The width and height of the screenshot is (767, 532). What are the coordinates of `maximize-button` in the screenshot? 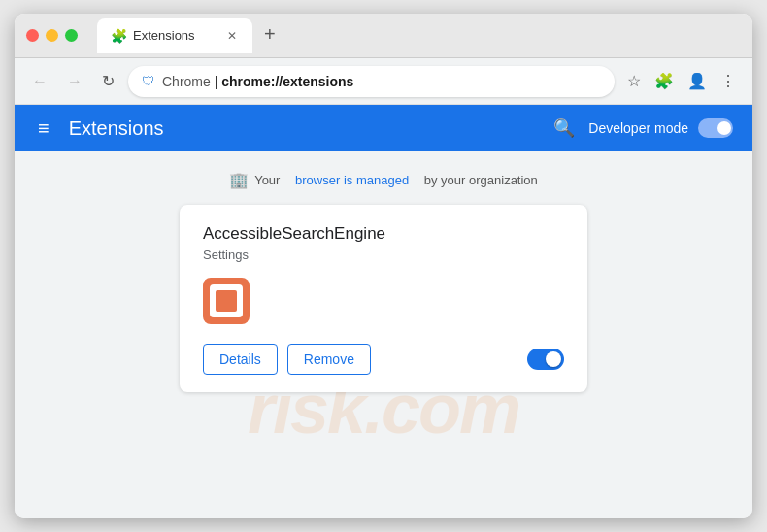 It's located at (72, 35).